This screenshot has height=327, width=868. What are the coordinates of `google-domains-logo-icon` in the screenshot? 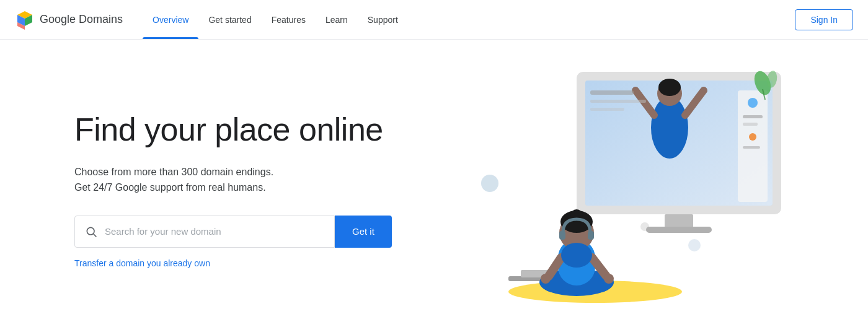 It's located at (25, 20).